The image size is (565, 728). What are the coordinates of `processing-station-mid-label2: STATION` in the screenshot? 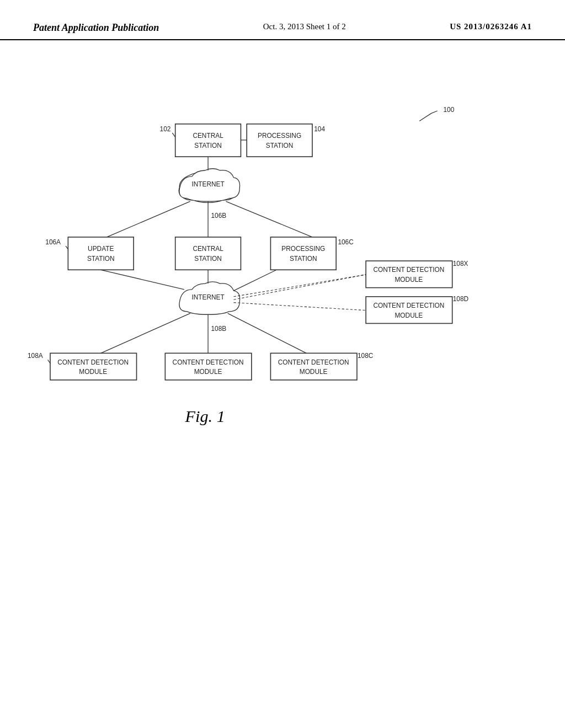 It's located at (303, 259).